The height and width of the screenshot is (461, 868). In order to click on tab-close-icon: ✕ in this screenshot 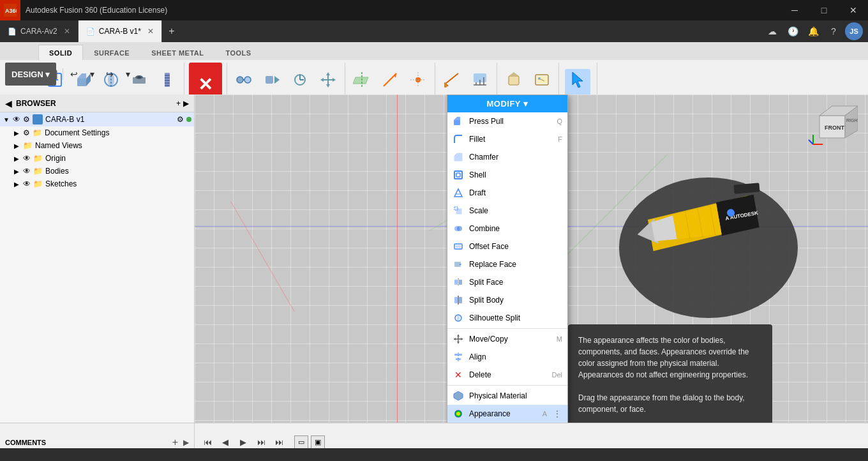, I will do `click(67, 31)`.